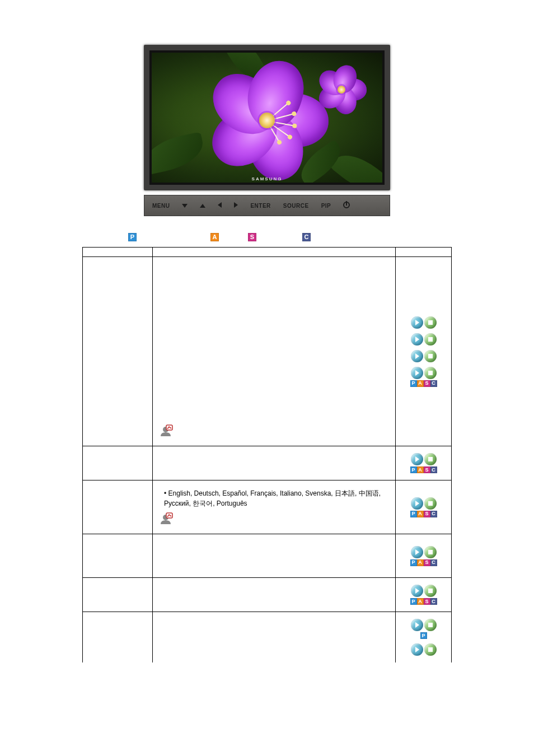 The width and height of the screenshot is (534, 756). Describe the element at coordinates (236, 205) in the screenshot. I see `triangle-right-icon` at that location.